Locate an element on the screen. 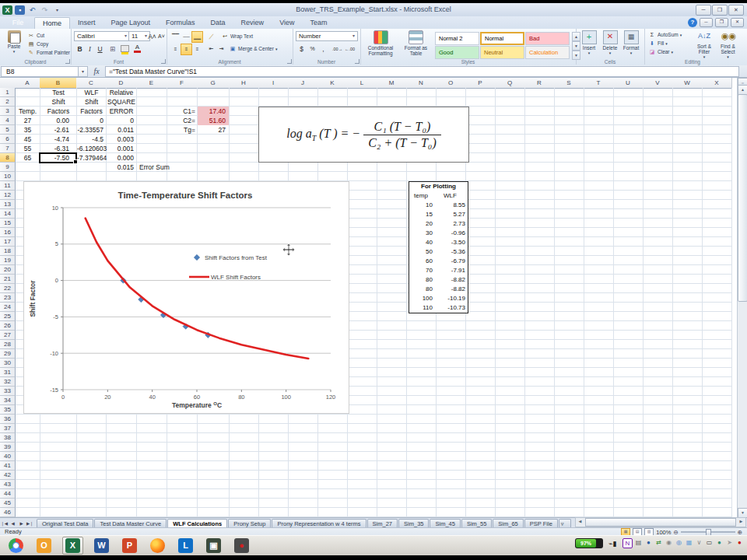 This screenshot has height=560, width=747. align-left-button: ≡ is located at coordinates (176, 50).